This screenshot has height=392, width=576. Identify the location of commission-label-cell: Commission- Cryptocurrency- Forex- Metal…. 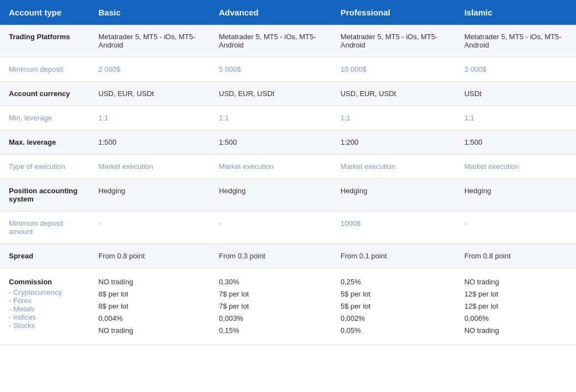
(45, 307).